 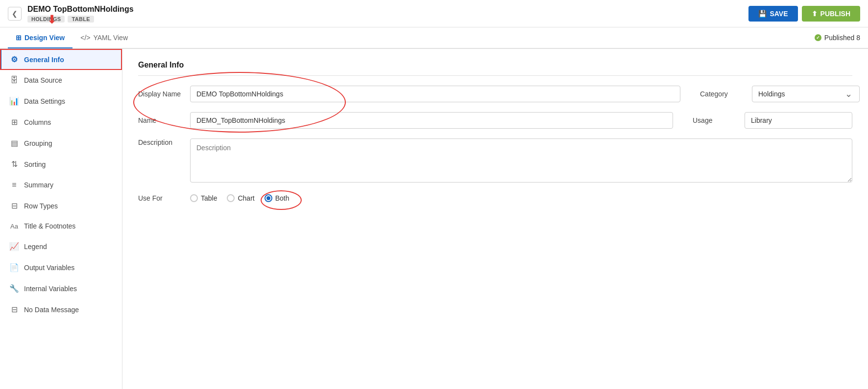 What do you see at coordinates (14, 143) in the screenshot?
I see `grouping-icon: ▤` at bounding box center [14, 143].